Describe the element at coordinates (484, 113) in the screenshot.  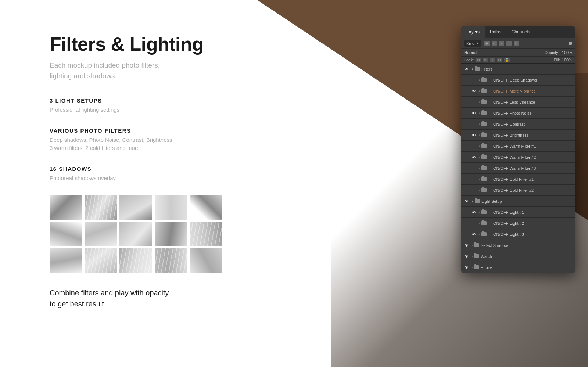
I see `folder-icon-photo-noise` at that location.